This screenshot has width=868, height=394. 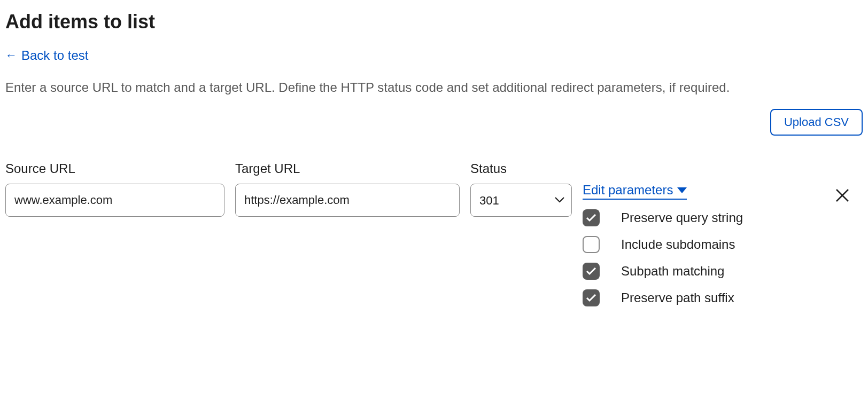 I want to click on status-select: 301, so click(x=521, y=200).